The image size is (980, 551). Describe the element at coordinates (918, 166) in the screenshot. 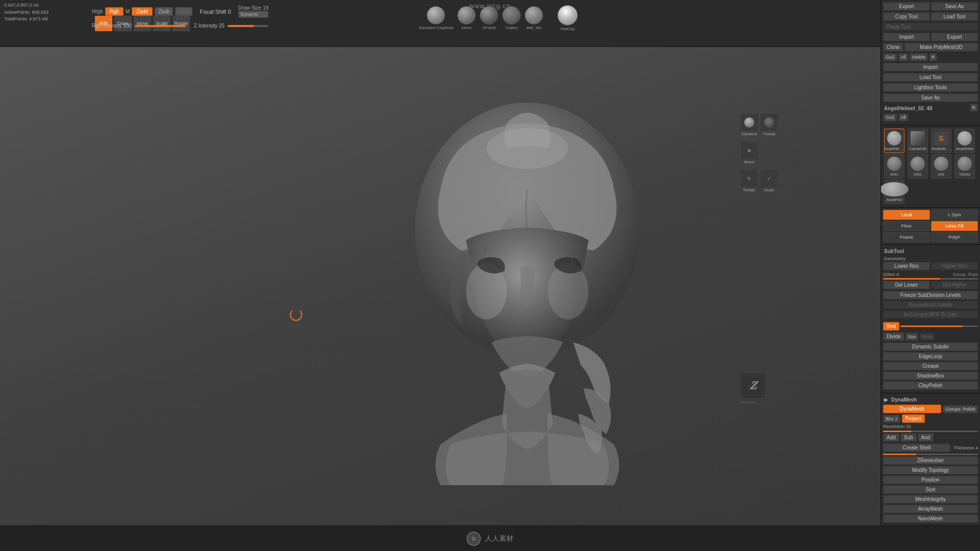

I see `tool-thumb-test2: test1` at that location.